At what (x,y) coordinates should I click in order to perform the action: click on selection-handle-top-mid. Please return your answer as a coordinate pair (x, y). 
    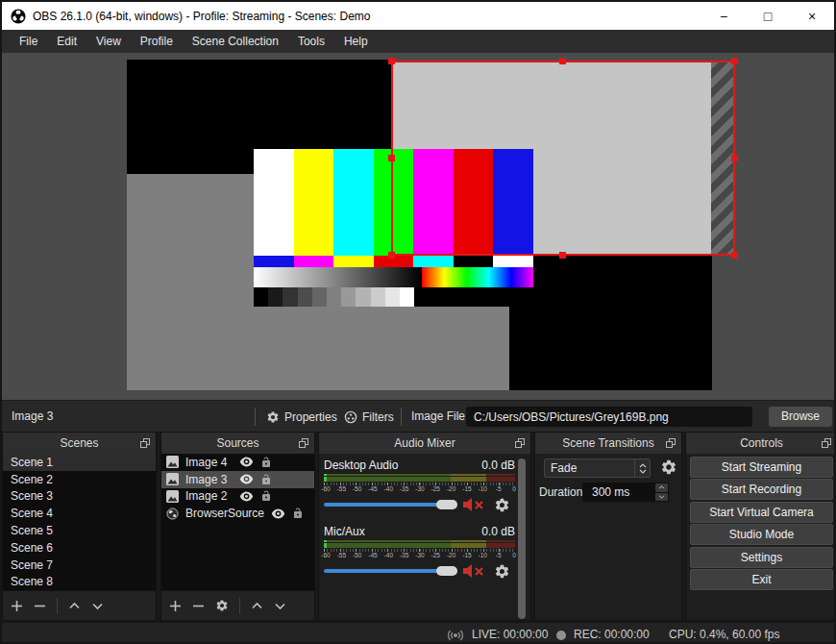
    Looking at the image, I should click on (563, 62).